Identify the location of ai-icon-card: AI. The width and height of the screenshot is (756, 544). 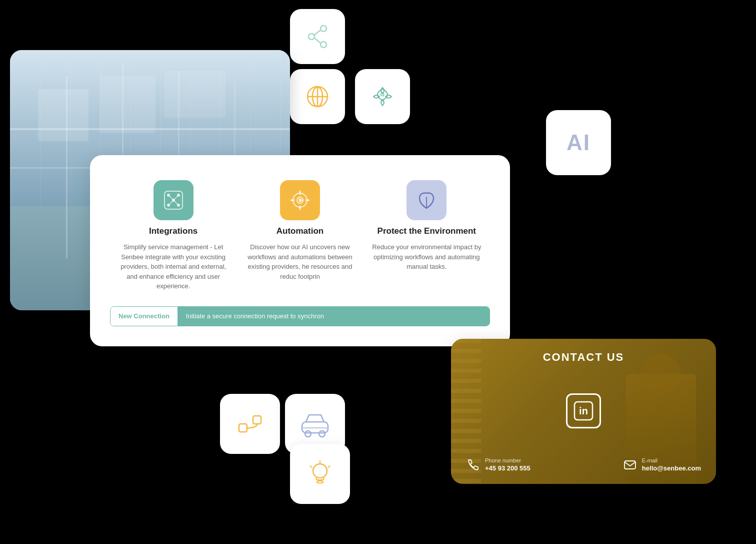
(578, 143).